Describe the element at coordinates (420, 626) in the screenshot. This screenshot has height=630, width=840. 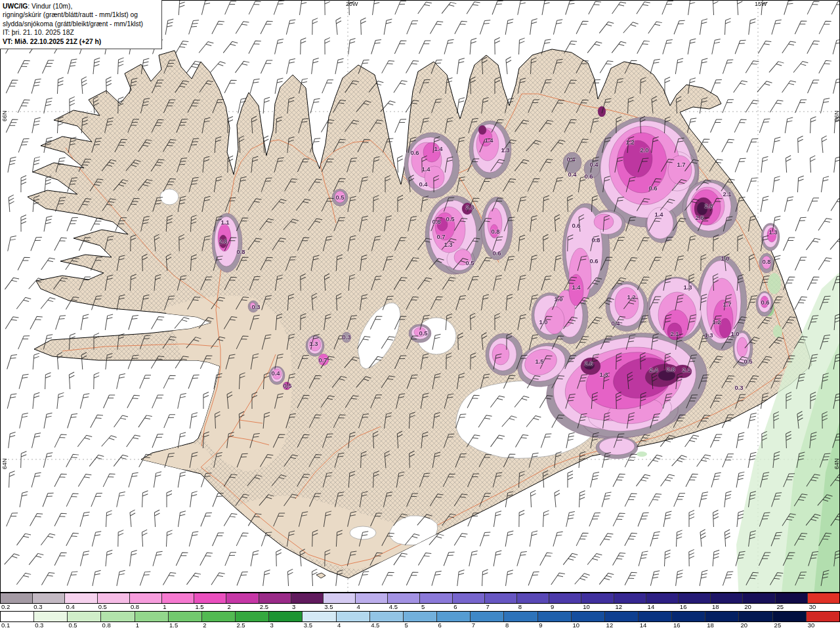
I see `scale-labels: 0.10.30.50.811.522.533.544.5567891012141…` at that location.